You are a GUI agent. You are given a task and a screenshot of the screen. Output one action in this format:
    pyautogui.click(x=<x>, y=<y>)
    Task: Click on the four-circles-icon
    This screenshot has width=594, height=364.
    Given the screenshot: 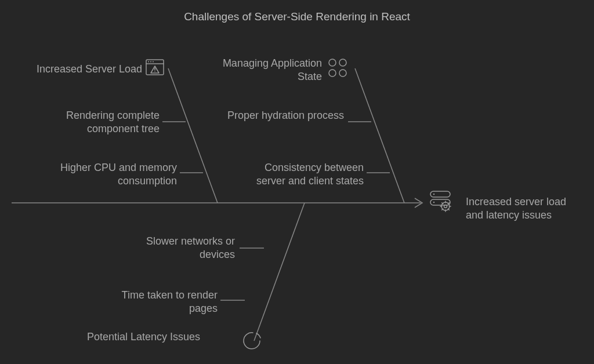 What is the action you would take?
    pyautogui.click(x=338, y=68)
    